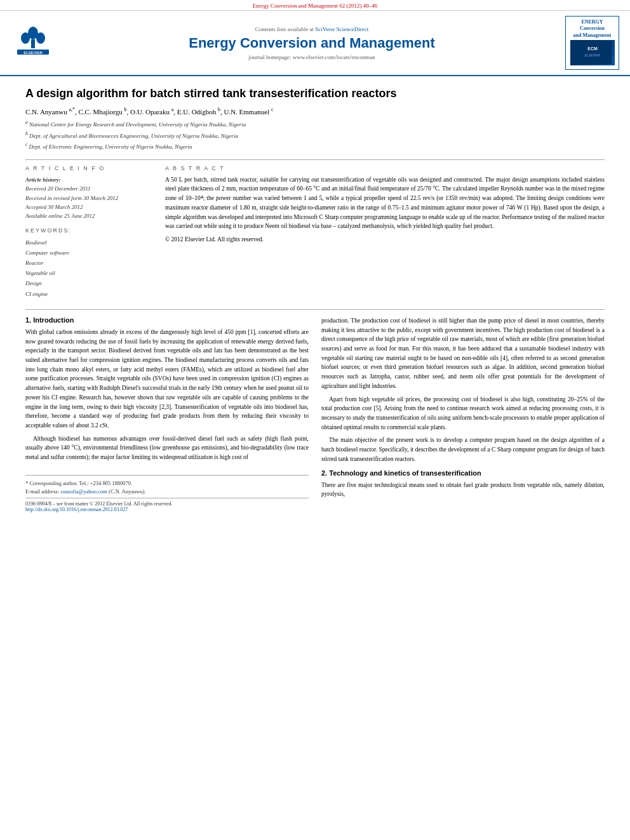 The height and width of the screenshot is (840, 630). What do you see at coordinates (385, 168) in the screenshot?
I see `abstract-label: A B S T R A C T` at bounding box center [385, 168].